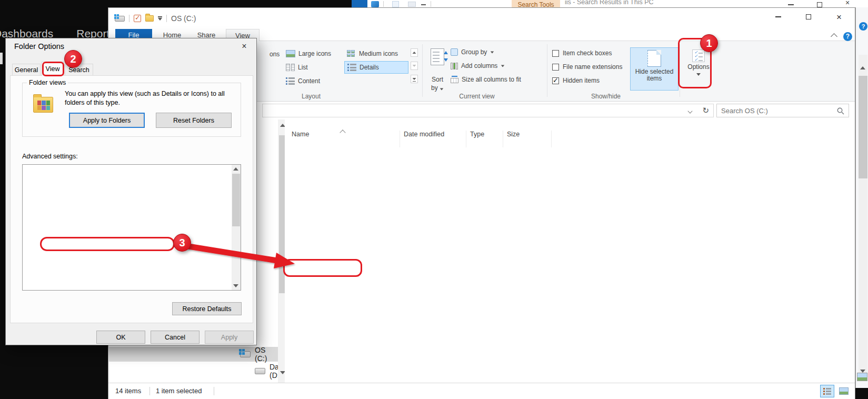  I want to click on nav-drive-item: Data (D:), so click(194, 371).